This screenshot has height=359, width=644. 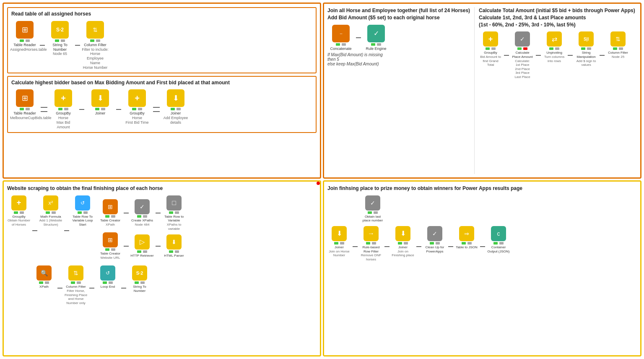 I want to click on node-loop-start: ↺ Table Row To Variable Loop Start, so click(x=83, y=211).